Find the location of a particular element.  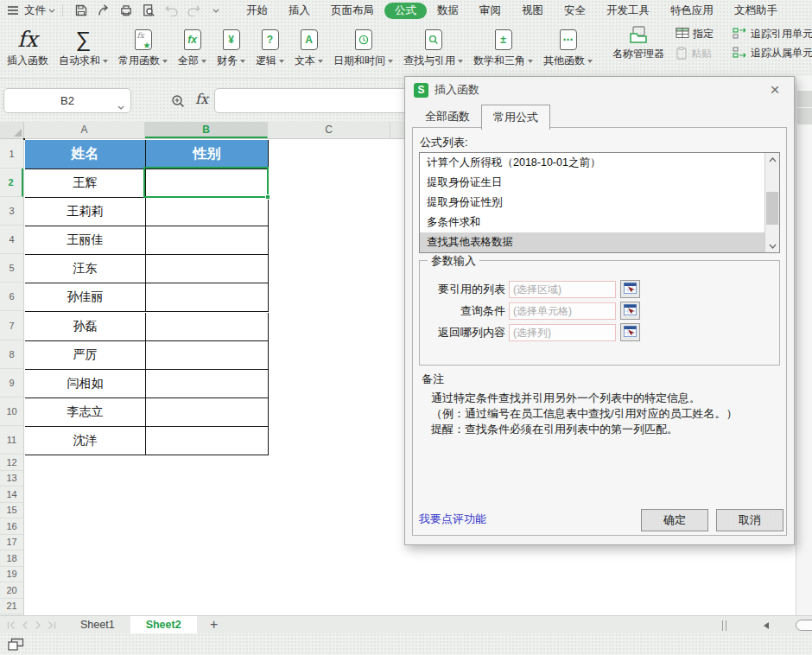

menu-tab-view: 视图 is located at coordinates (532, 10).